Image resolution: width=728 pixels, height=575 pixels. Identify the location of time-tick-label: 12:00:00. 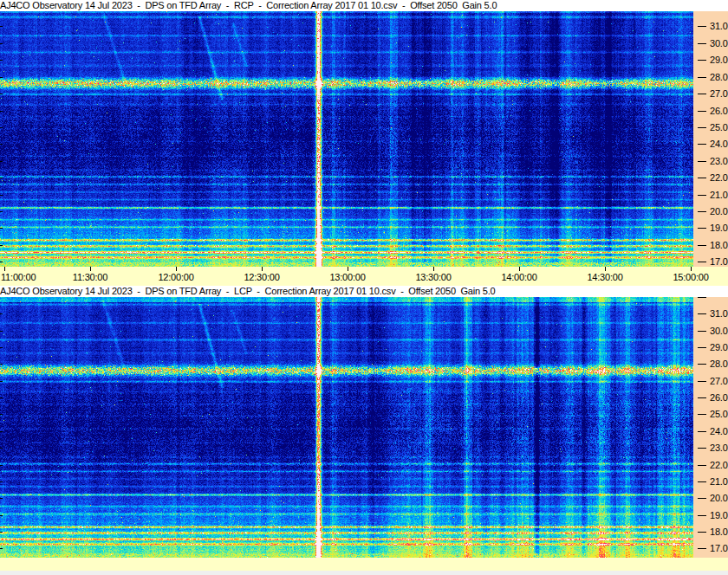
(175, 277).